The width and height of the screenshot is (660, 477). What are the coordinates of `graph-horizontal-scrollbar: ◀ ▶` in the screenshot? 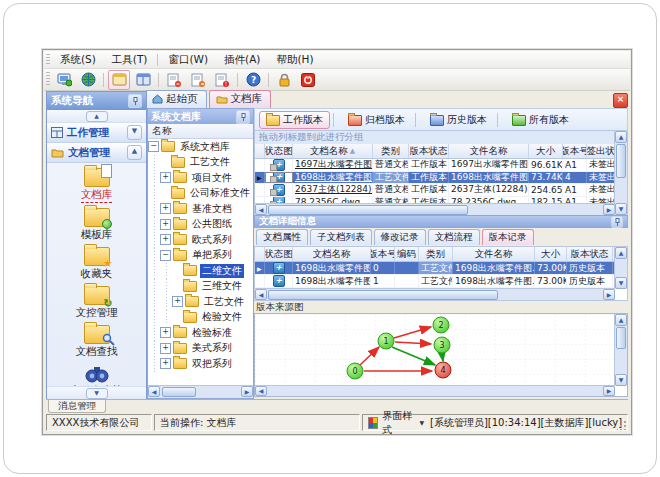 It's located at (435, 390).